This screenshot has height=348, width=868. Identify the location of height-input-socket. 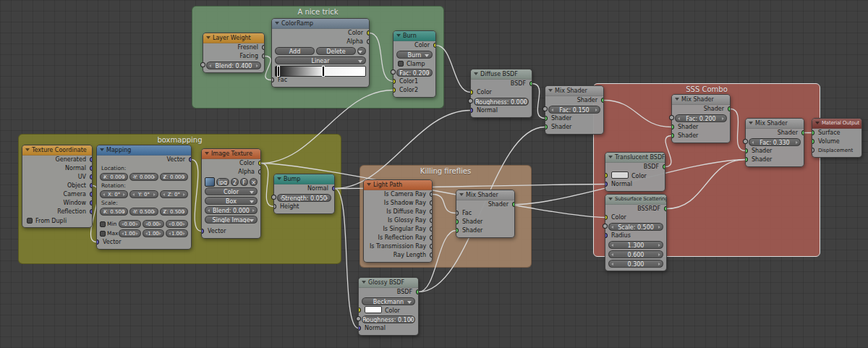
(275, 207).